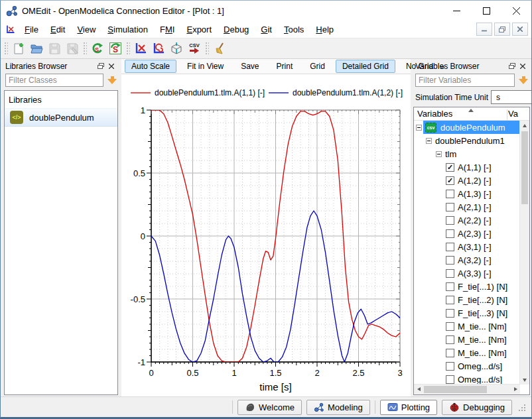 Image resolution: width=532 pixels, height=419 pixels. What do you see at coordinates (467, 207) in the screenshot?
I see `variable-row-a-2-1: A(2,1) [-]` at bounding box center [467, 207].